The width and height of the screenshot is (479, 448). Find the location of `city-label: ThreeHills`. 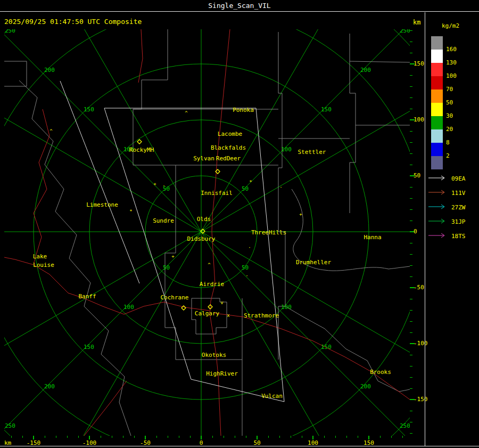

city-label: ThreeHills is located at coordinates (269, 232).